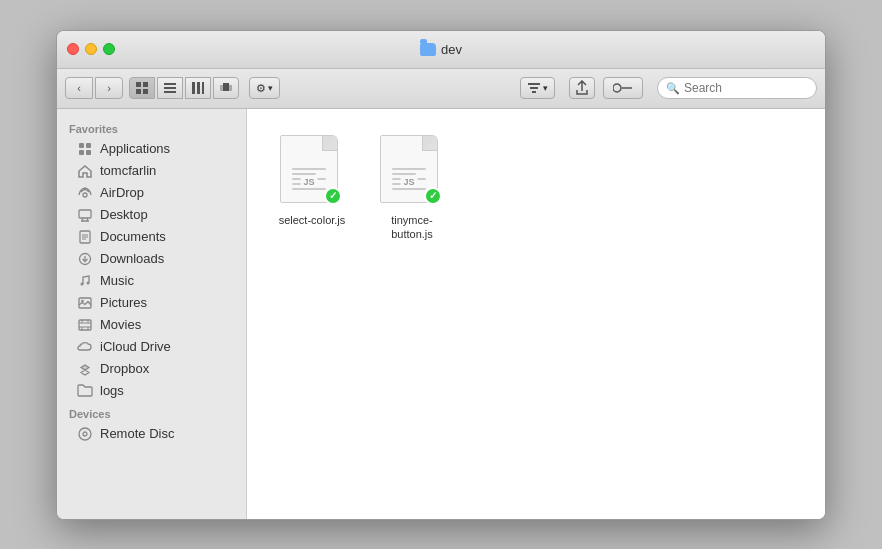  What do you see at coordinates (264, 88) in the screenshot?
I see `action-button: ⚙ ▾` at bounding box center [264, 88].